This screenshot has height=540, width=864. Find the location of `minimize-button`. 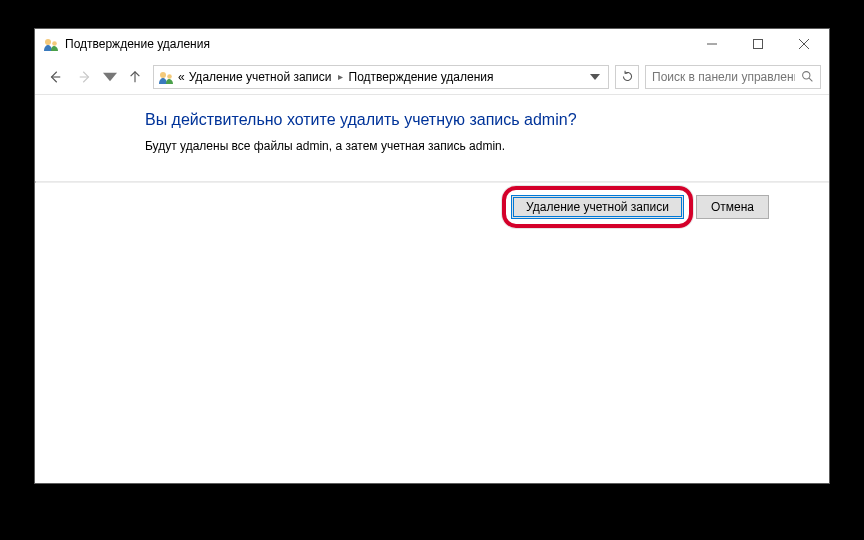

minimize-button is located at coordinates (712, 44).